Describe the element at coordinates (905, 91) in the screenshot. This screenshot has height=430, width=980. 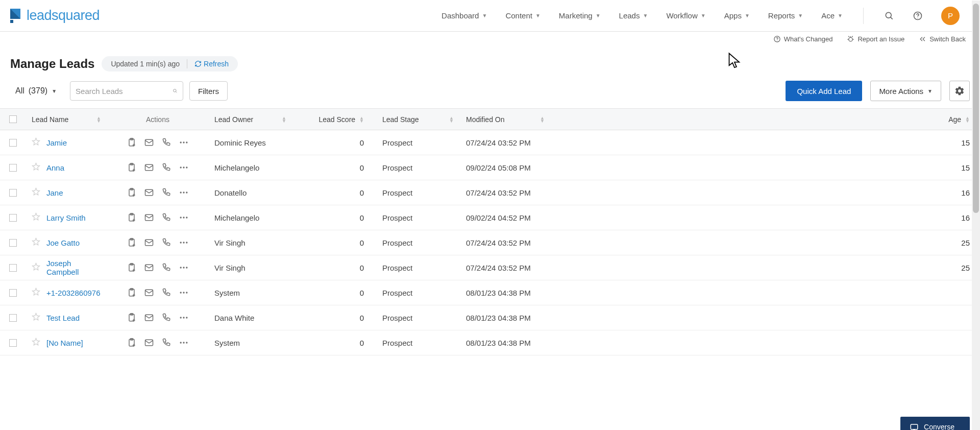
I see `more-actions-button: More Actions ▼` at that location.